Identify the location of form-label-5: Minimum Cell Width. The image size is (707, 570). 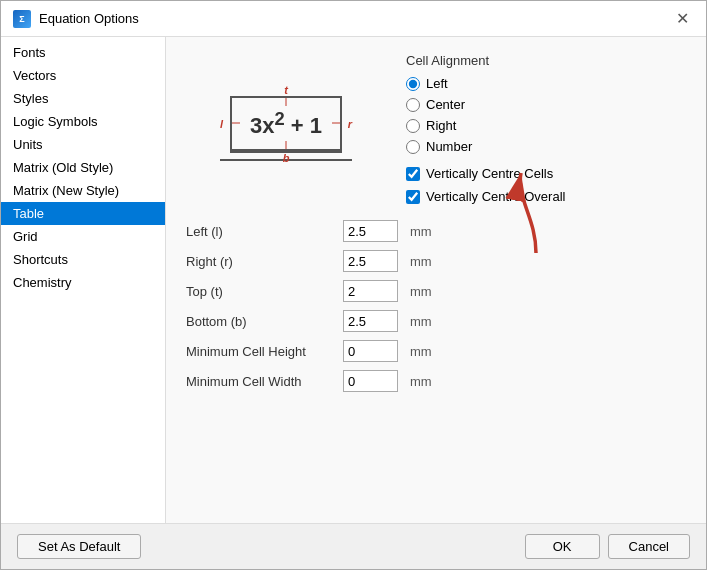
(258, 382).